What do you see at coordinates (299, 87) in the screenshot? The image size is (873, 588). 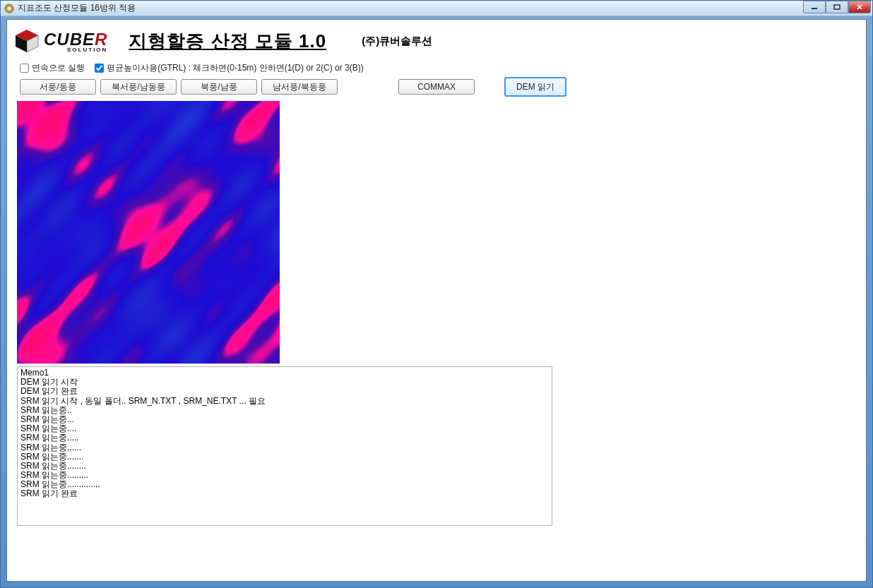 I see `btn-sw-ne: 남서풍/북동풍` at bounding box center [299, 87].